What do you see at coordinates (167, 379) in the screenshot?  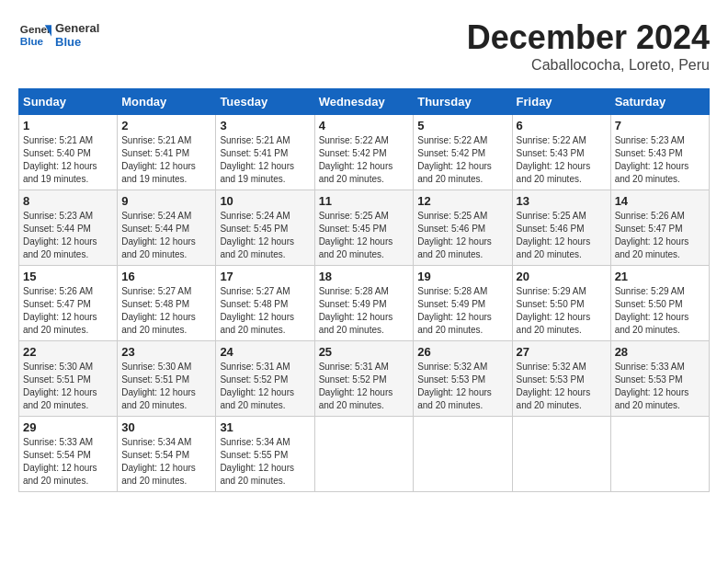 I see `calendar-cell: 23Sunrise: 5:30 AM Sunset: 5:51 PM Dayli…` at bounding box center [167, 379].